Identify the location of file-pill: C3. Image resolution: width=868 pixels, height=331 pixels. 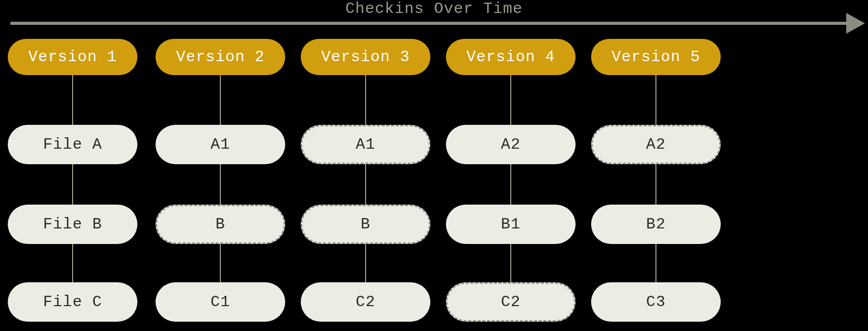
(656, 302).